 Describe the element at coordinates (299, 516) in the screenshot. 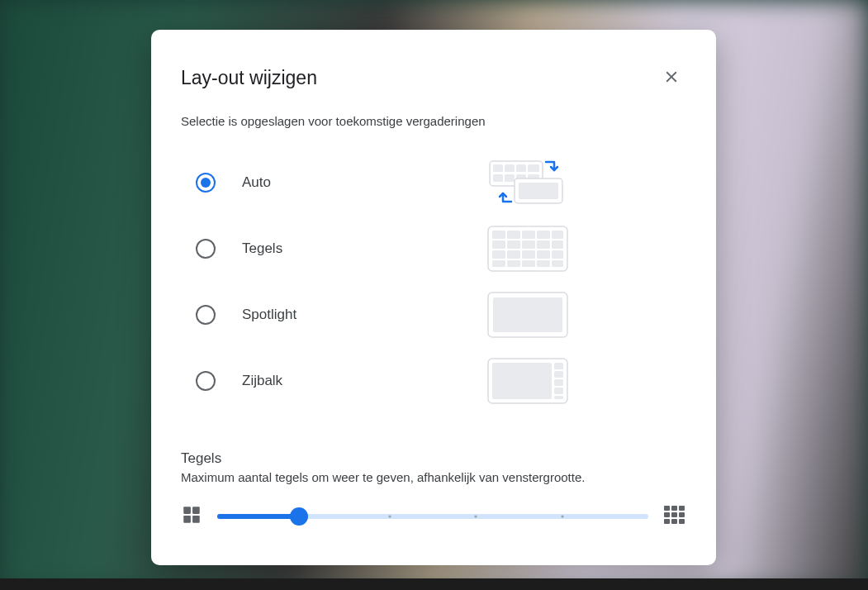

I see `slider-thumb` at that location.